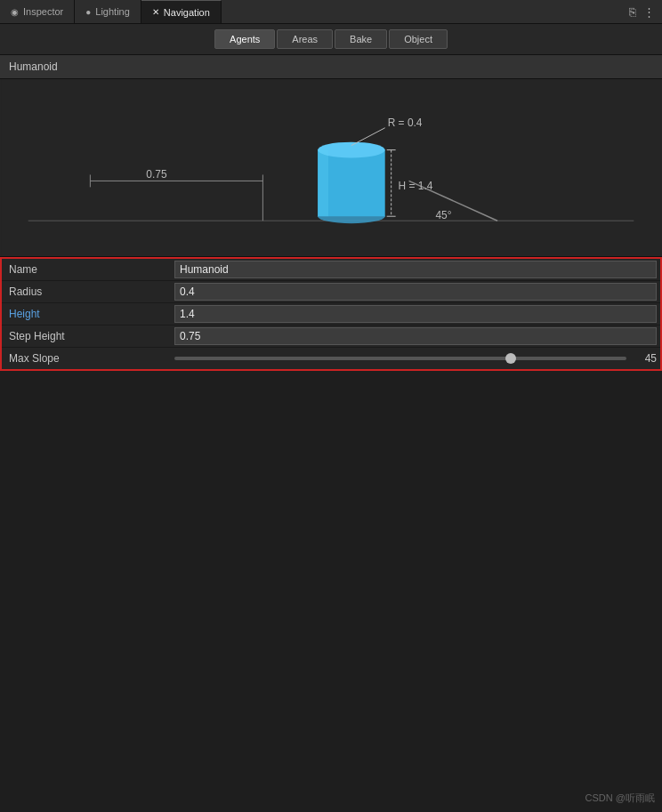 The height and width of the screenshot is (812, 662). I want to click on prop-row-name: Name, so click(331, 270).